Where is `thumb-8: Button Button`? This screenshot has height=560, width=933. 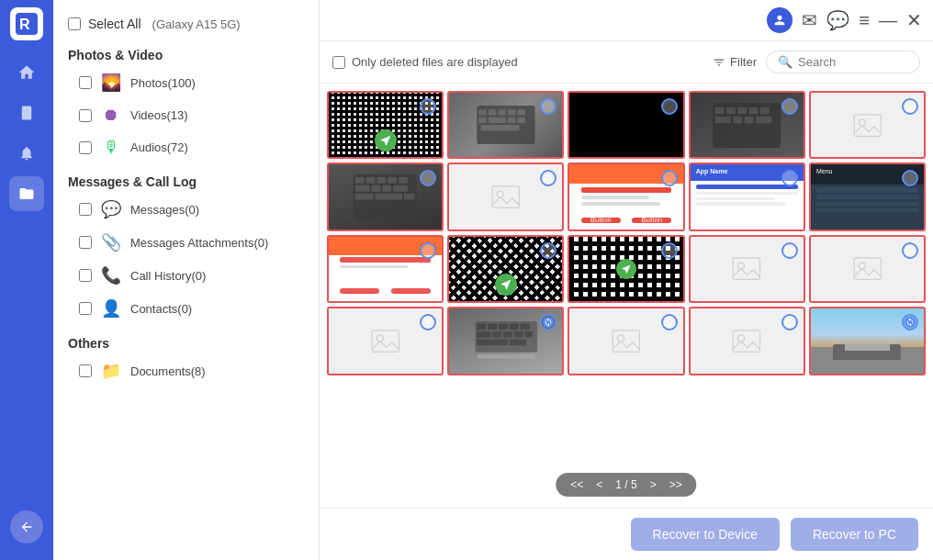 thumb-8: Button Button is located at coordinates (626, 196).